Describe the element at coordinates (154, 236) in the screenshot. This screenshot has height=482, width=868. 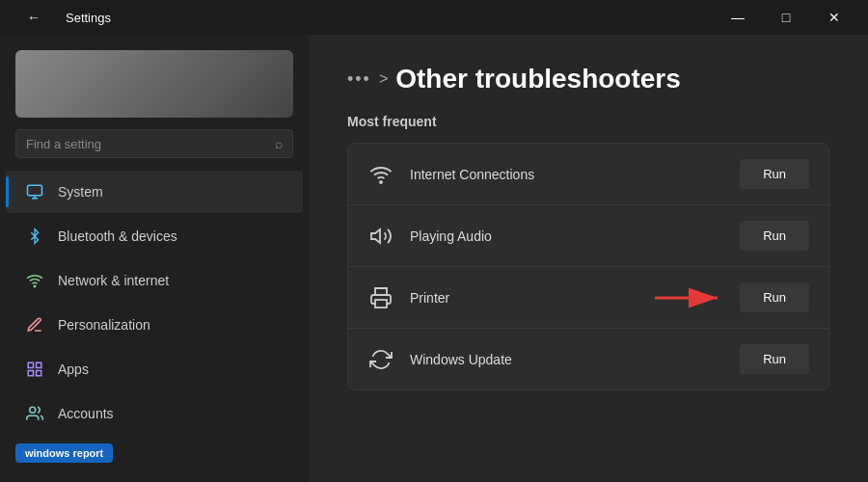
I see `sidebar-item-bluetooth: Bluetooth & devices` at that location.